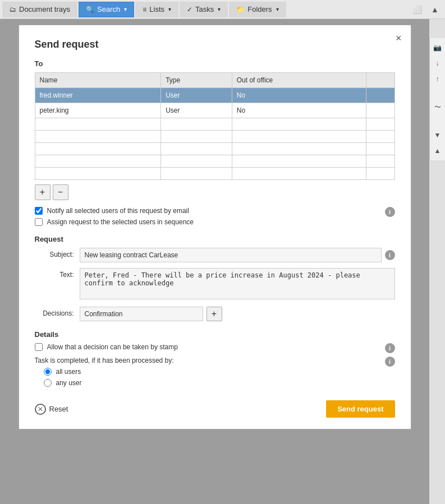  What do you see at coordinates (215, 347) in the screenshot?
I see `stamp-area: Allow that a decision can be taken by st…` at bounding box center [215, 347].